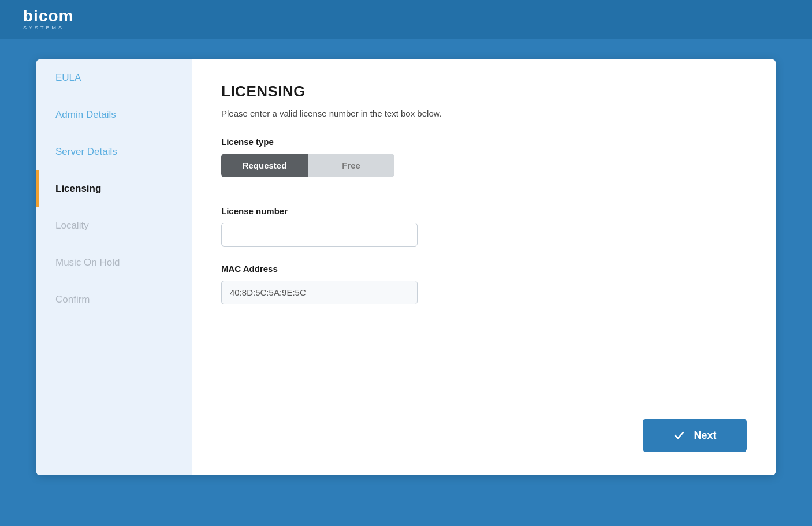 This screenshot has width=812, height=526. Describe the element at coordinates (265, 165) in the screenshot. I see `toggle-requested: Requested` at that location.